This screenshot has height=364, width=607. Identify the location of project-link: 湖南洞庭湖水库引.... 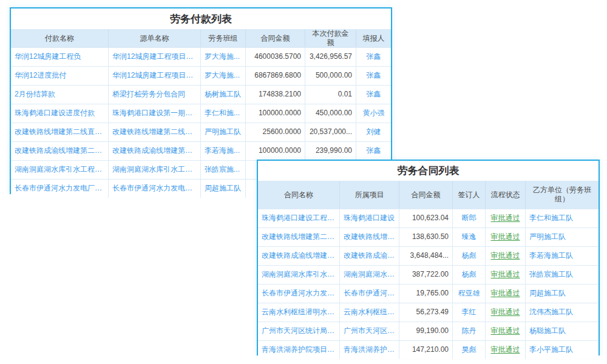
(369, 275).